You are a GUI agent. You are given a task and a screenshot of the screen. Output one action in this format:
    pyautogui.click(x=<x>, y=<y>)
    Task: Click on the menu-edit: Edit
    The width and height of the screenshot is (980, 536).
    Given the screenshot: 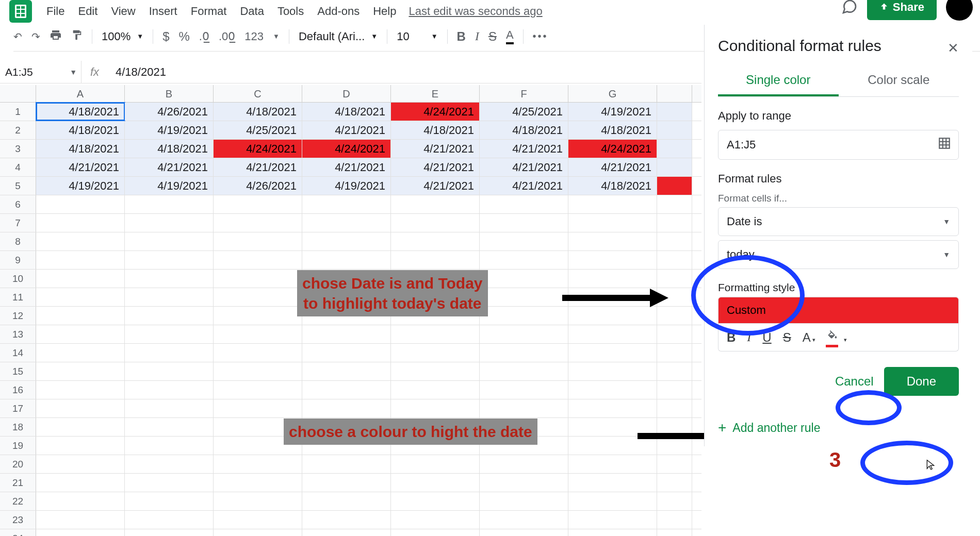 What is the action you would take?
    pyautogui.click(x=88, y=11)
    